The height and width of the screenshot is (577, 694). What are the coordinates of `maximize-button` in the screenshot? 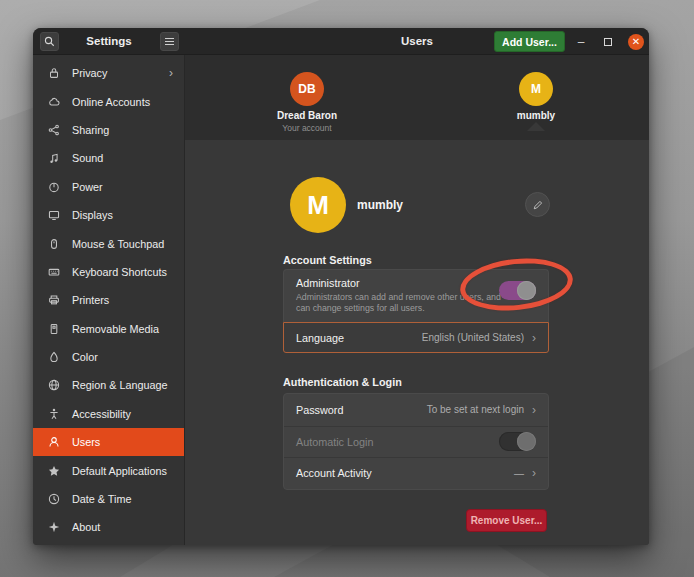 It's located at (608, 42).